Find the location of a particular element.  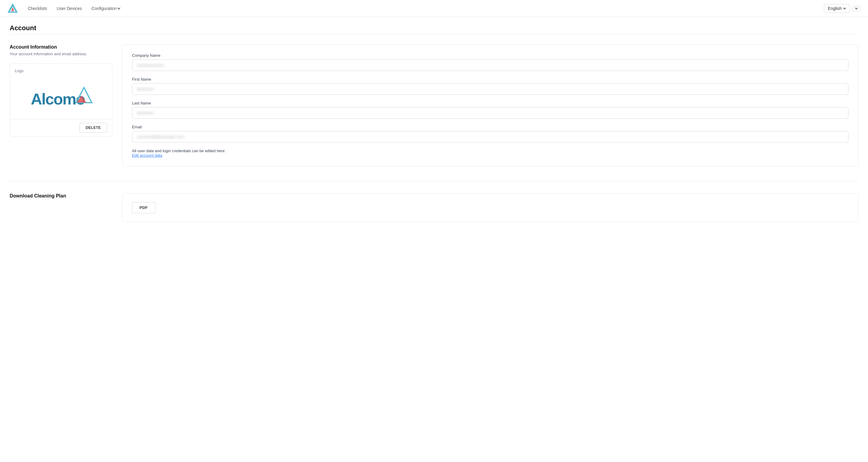

company-name-label: Company Name is located at coordinates (490, 55).